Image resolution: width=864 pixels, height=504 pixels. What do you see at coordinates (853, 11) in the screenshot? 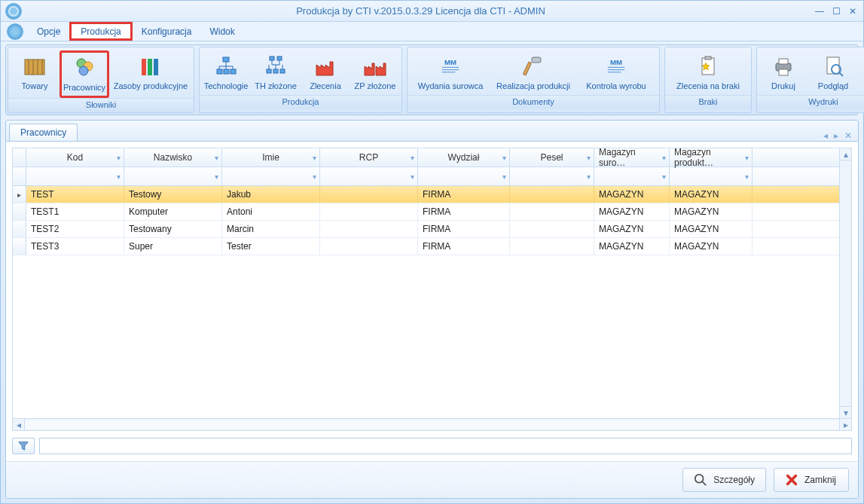
I see `close-button: ✕` at bounding box center [853, 11].